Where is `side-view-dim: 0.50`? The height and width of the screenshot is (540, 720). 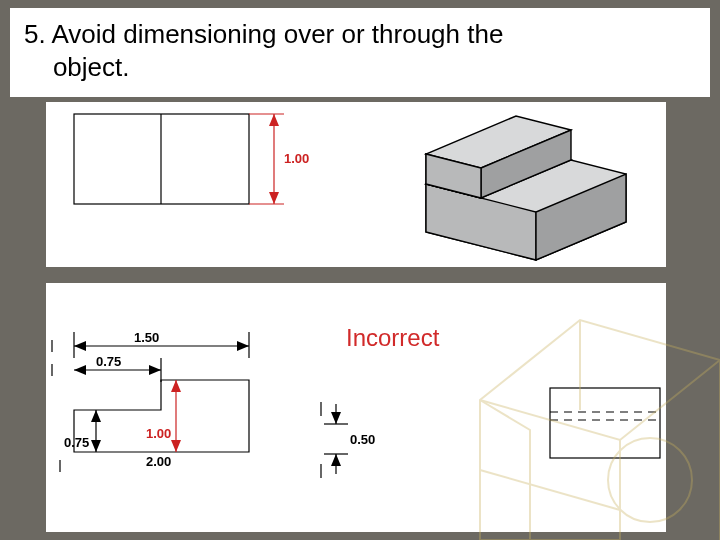 side-view-dim: 0.50 is located at coordinates (361, 471).